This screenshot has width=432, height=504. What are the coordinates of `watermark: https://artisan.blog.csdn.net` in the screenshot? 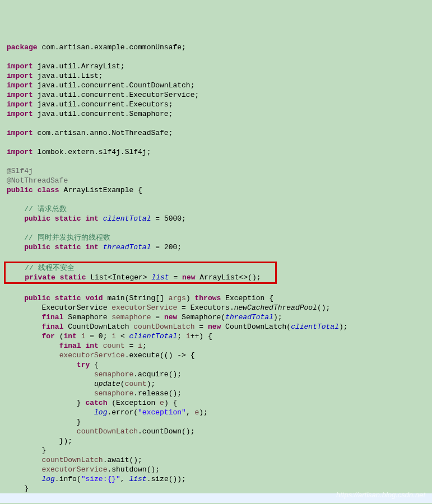 It's located at (381, 495).